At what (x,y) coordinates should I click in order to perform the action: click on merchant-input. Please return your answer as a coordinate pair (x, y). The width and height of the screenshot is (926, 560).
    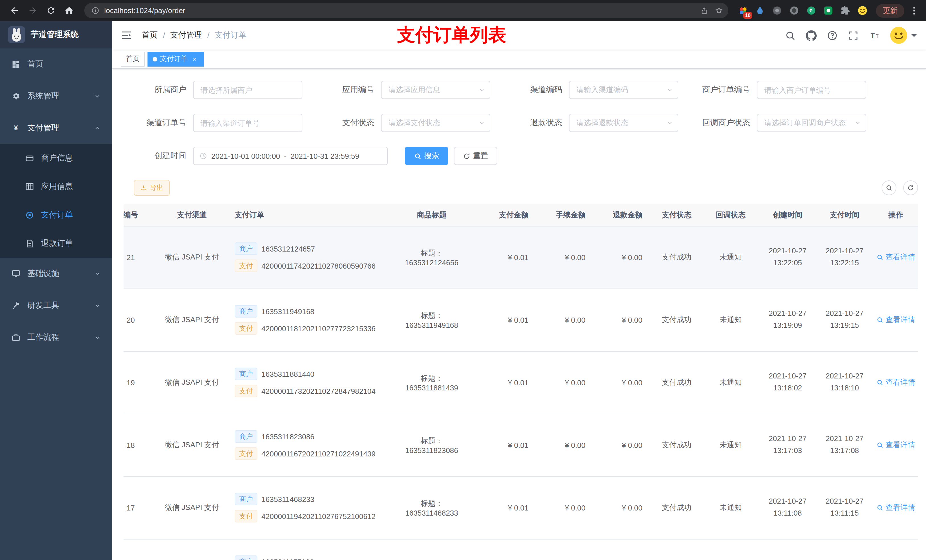
    Looking at the image, I should click on (248, 90).